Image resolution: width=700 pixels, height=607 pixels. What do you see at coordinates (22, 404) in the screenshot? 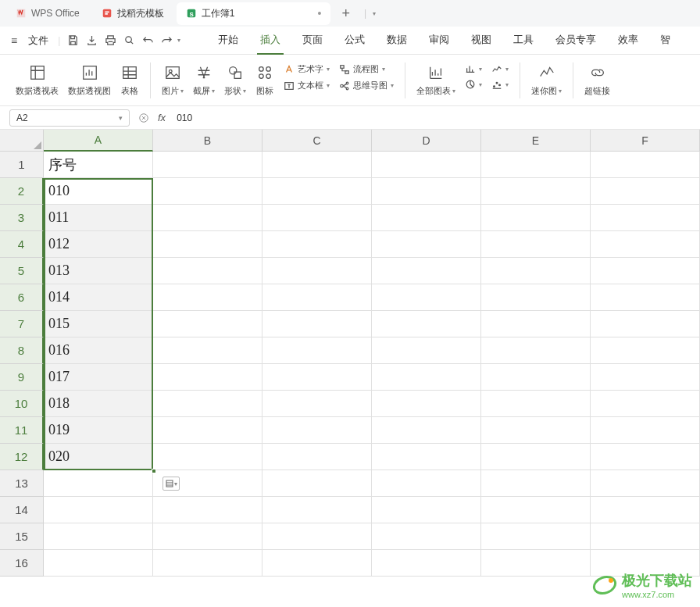
I see `row-header: 10` at bounding box center [22, 404].